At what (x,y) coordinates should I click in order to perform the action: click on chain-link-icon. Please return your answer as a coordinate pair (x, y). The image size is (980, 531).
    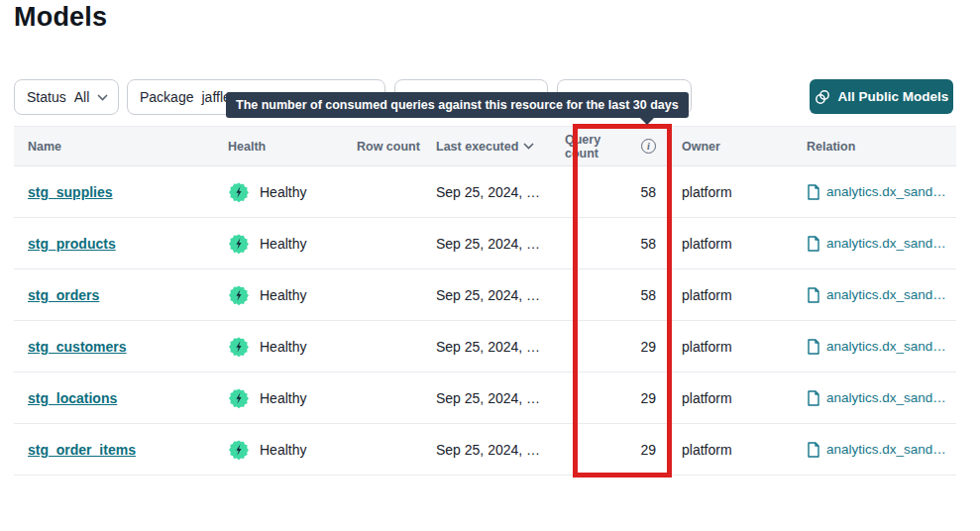
    Looking at the image, I should click on (822, 97).